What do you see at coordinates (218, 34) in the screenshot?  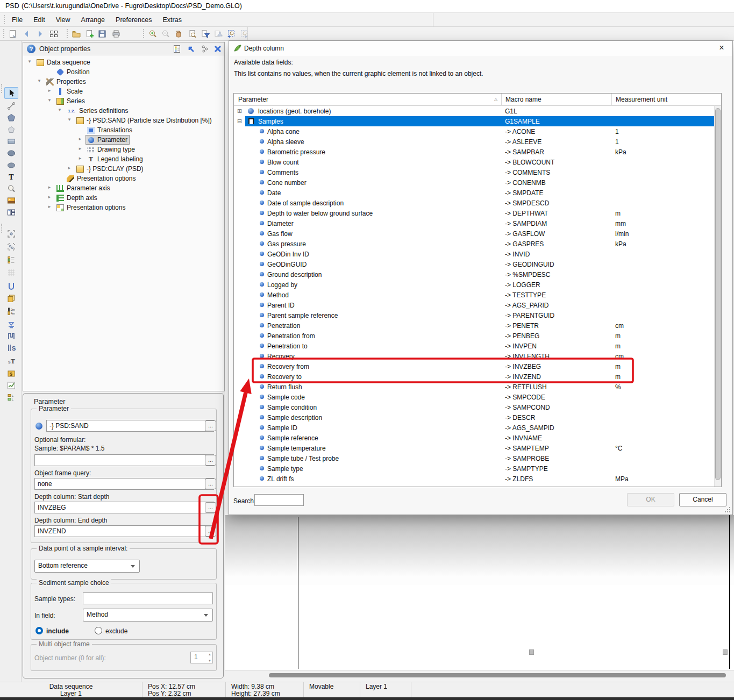 I see `filter-remove-icon` at bounding box center [218, 34].